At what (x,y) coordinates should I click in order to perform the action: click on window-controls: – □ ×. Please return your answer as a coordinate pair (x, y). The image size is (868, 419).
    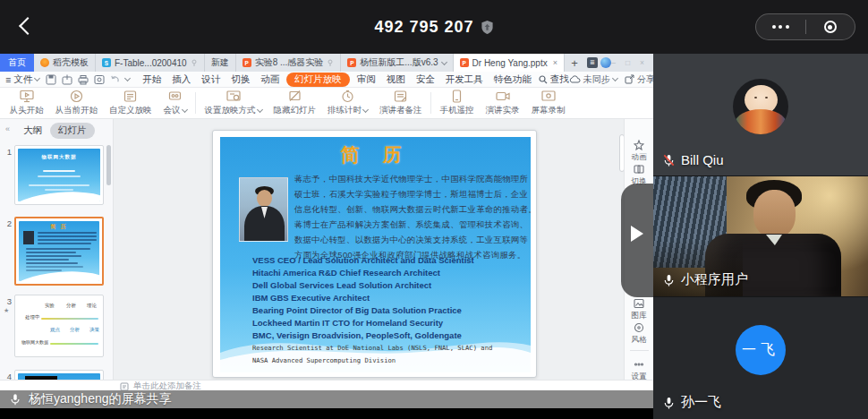
    Looking at the image, I should click on (632, 63).